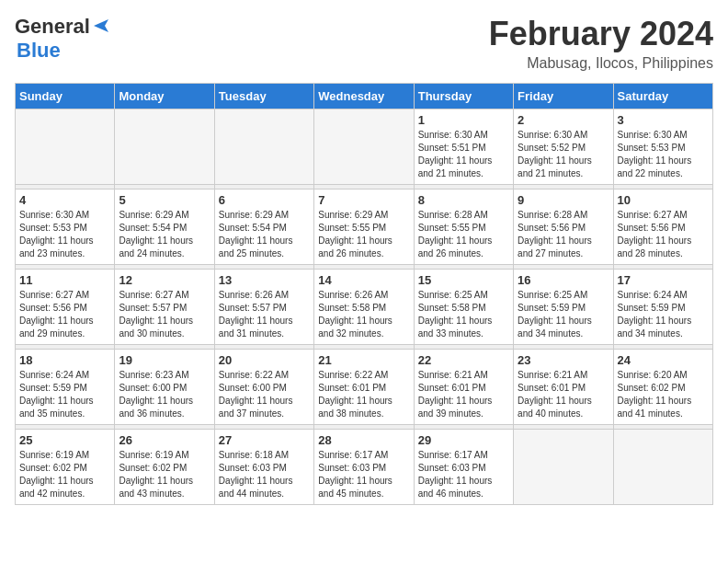  What do you see at coordinates (463, 227) in the screenshot?
I see `calendar-cell: 8Sunrise: 6:28 AM Sunset: 5:55 PM Daylig…` at bounding box center [463, 227].